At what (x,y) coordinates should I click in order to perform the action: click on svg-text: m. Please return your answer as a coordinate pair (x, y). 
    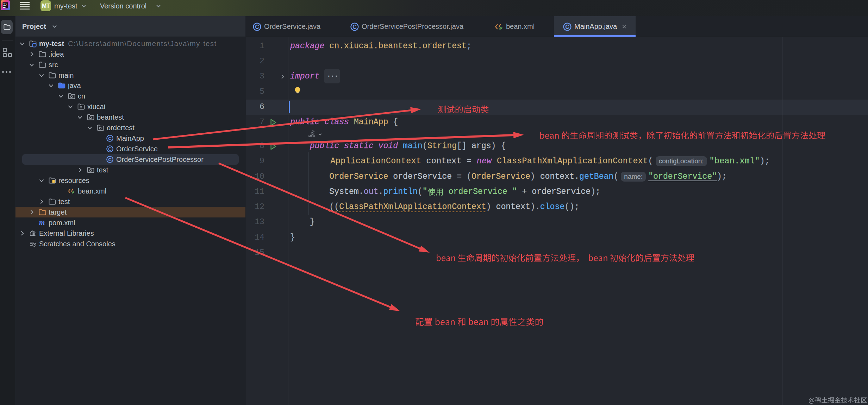
    Looking at the image, I should click on (42, 223).